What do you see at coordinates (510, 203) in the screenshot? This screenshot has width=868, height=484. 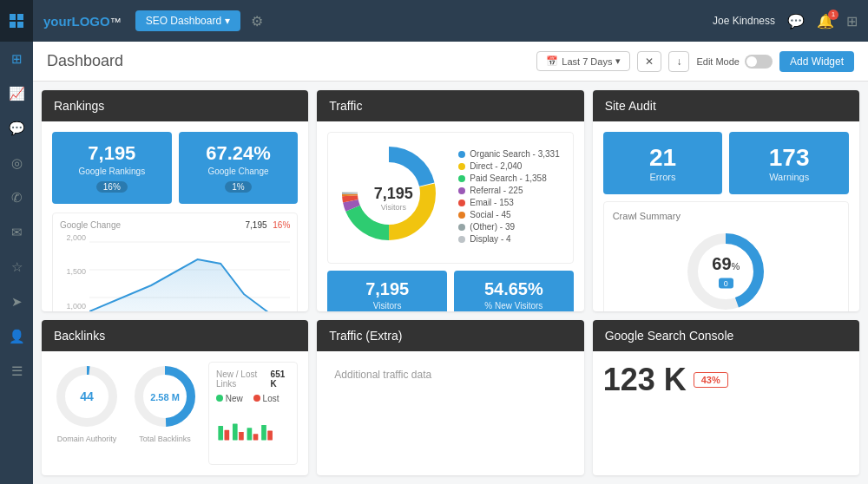 I see `legend-email: Email - 153` at bounding box center [510, 203].